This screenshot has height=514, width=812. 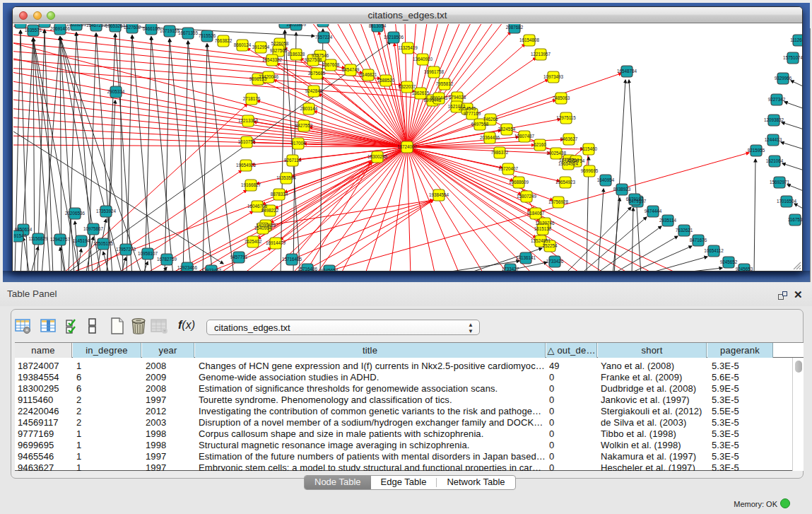 I want to click on svg-text: 9245652, so click(x=729, y=262).